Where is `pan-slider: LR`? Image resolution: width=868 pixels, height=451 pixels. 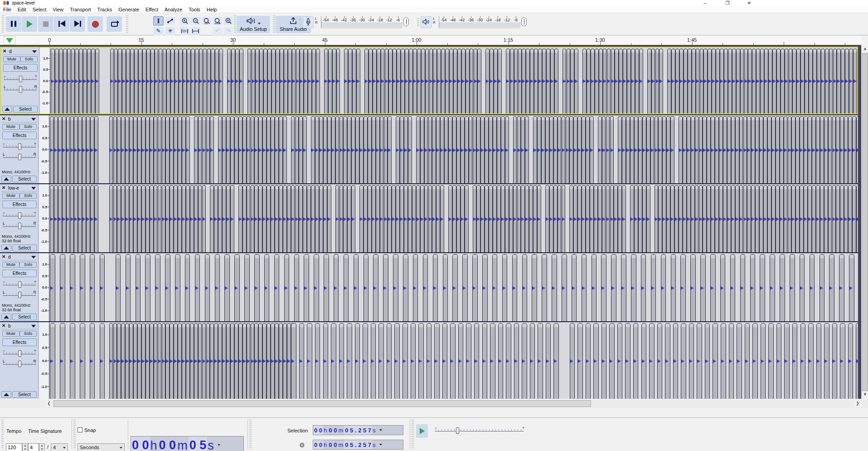
pan-slider: LR is located at coordinates (19, 226).